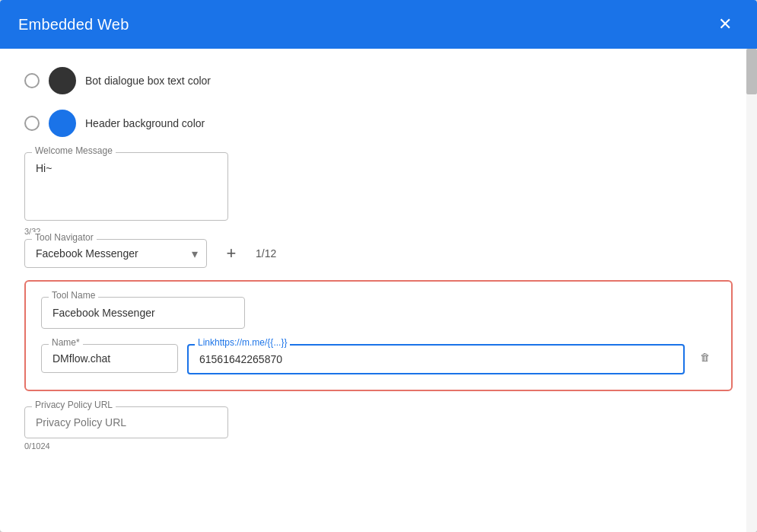  Describe the element at coordinates (65, 342) in the screenshot. I see `name-field-label: Name*` at that location.